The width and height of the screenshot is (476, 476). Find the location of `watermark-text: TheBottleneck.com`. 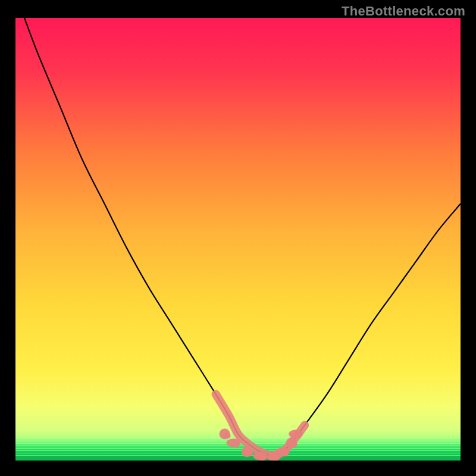

watermark-text: TheBottleneck.com is located at coordinates (403, 11).